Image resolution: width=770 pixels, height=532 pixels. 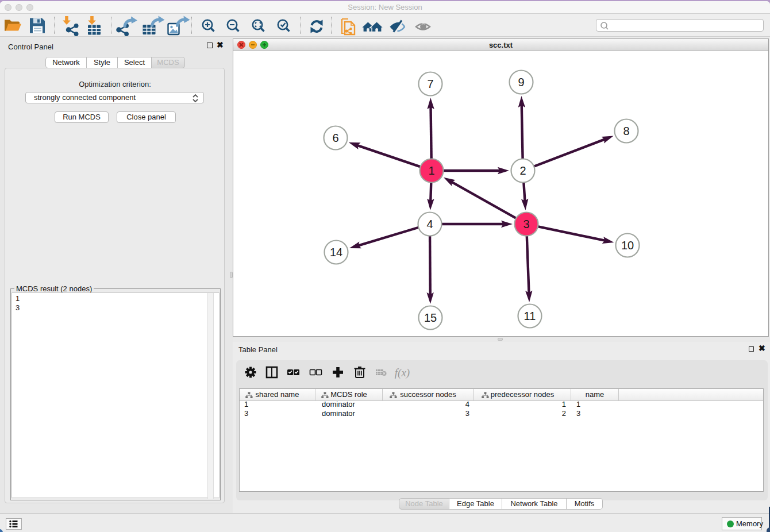 I want to click on svg-text: 11, so click(x=530, y=316).